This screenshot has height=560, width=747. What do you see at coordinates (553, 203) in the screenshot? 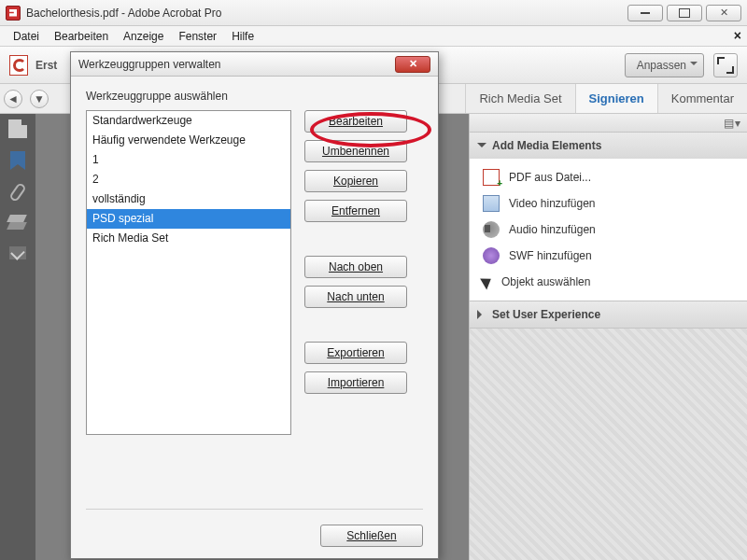
I see `tool-label: Video hinzufügen` at bounding box center [553, 203].